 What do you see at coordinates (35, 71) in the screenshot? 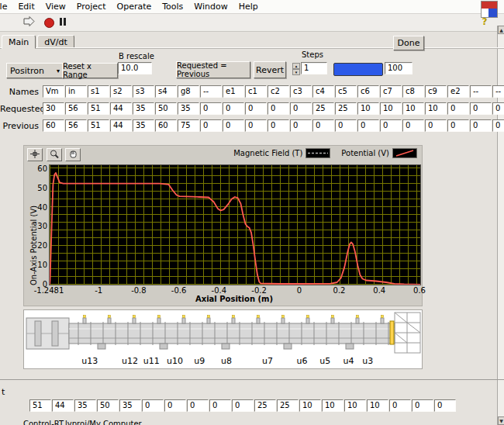
I see `particle-select-ring: Positron ▾` at bounding box center [35, 71].